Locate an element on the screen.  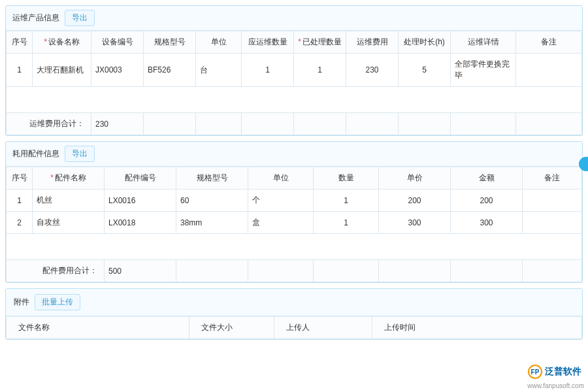
cell-part-name: 机丝 is located at coordinates (69, 201).